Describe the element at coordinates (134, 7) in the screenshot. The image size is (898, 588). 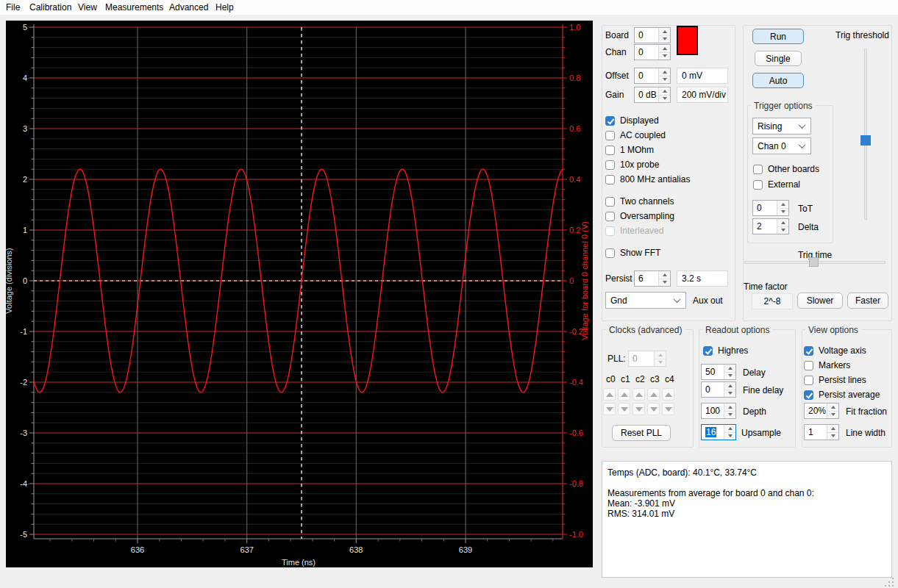
I see `menu-measurements: Measurements` at that location.